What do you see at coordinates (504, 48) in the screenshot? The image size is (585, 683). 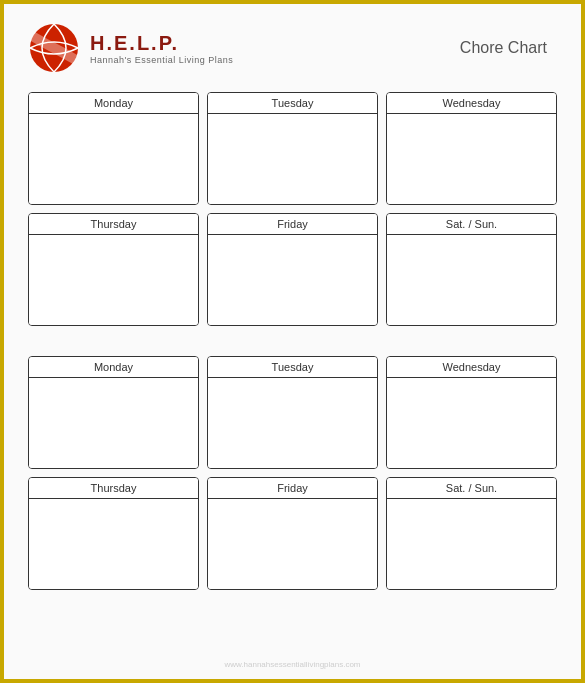 I see `chart-title: Chore Chart` at bounding box center [504, 48].